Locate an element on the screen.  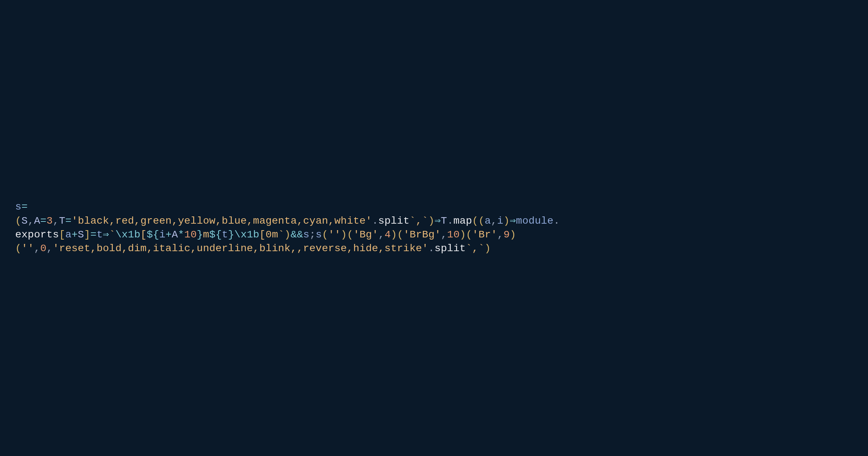
bracket: ] is located at coordinates (87, 235).